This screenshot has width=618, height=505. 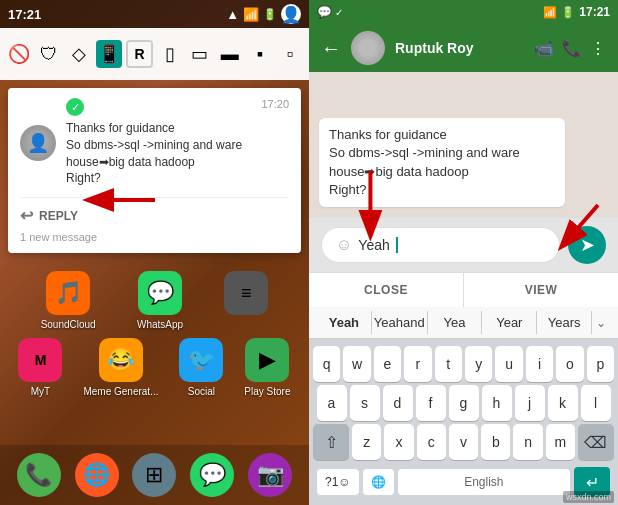 I want to click on key-d: d, so click(x=398, y=403).